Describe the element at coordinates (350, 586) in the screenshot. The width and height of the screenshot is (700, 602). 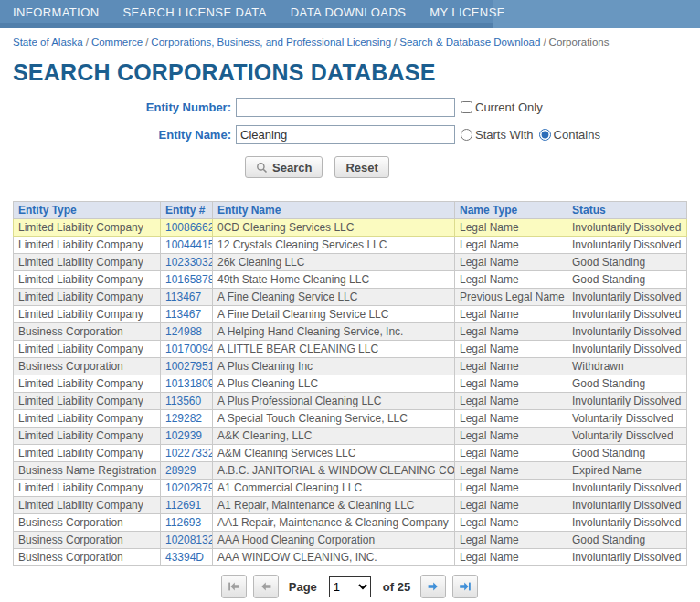
I see `page-select: 1` at that location.